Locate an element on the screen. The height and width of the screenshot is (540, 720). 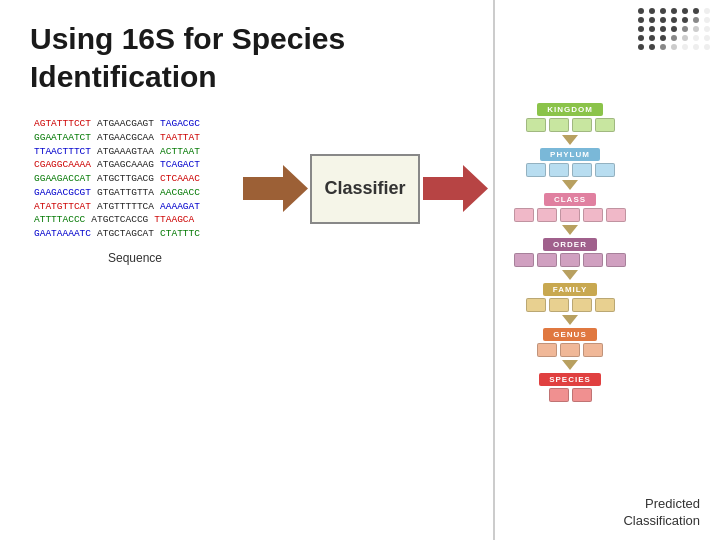
arrow-phylum-class is located at coordinates (570, 185).